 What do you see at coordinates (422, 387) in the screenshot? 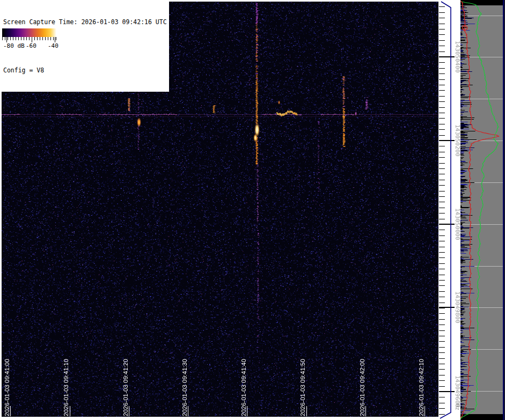
I see `time-axis-label: 2026-01-03 09:42:10` at bounding box center [422, 387].